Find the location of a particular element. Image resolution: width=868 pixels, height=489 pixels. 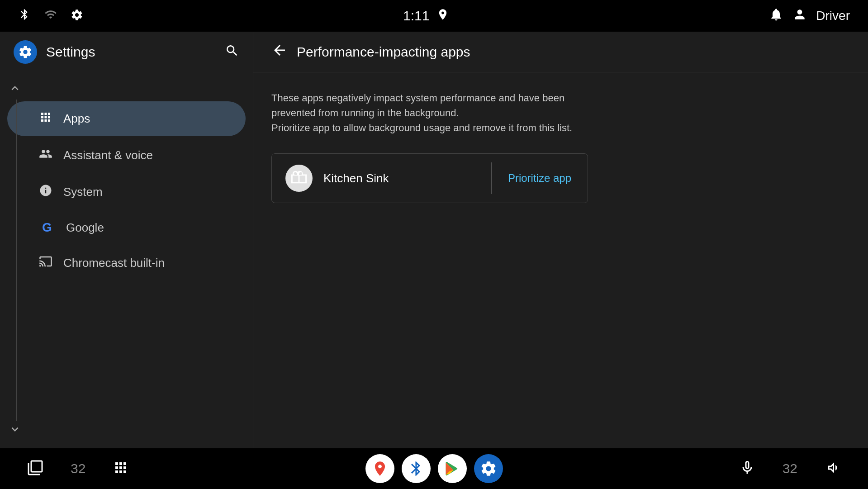

user-icon is located at coordinates (800, 16).